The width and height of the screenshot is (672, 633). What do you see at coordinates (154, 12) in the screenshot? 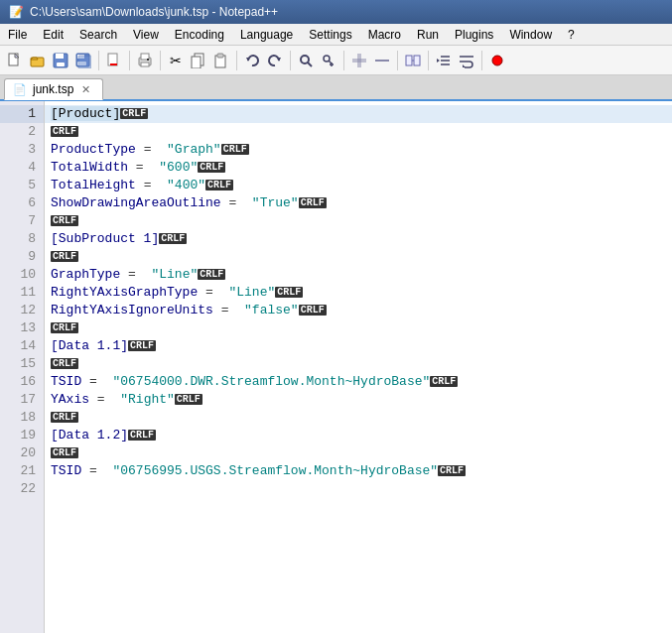
I see `title-text: C:\Users\sam\Downloads\junk.tsp - Notepa…` at bounding box center [154, 12].